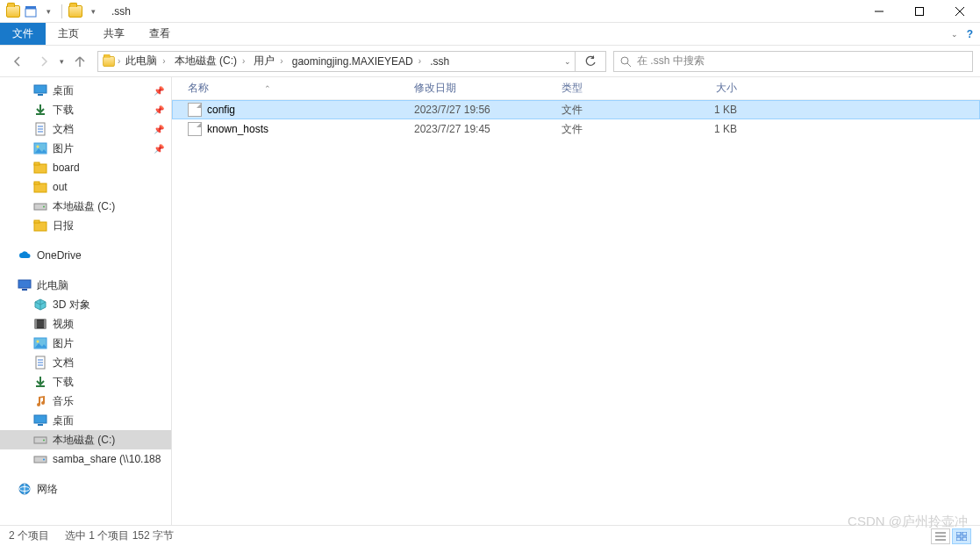 This screenshot has height=546, width=980. Describe the element at coordinates (40, 324) in the screenshot. I see `video-icon` at that location.